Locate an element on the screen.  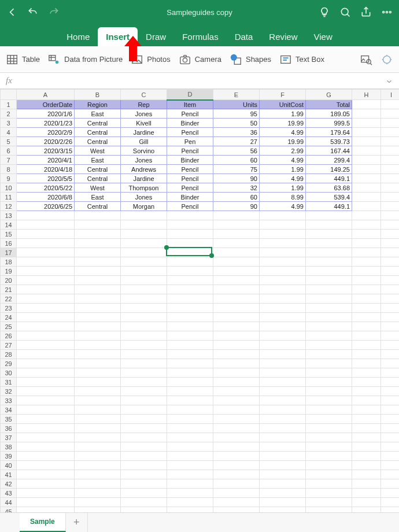
cell: 95 is located at coordinates (237, 114).